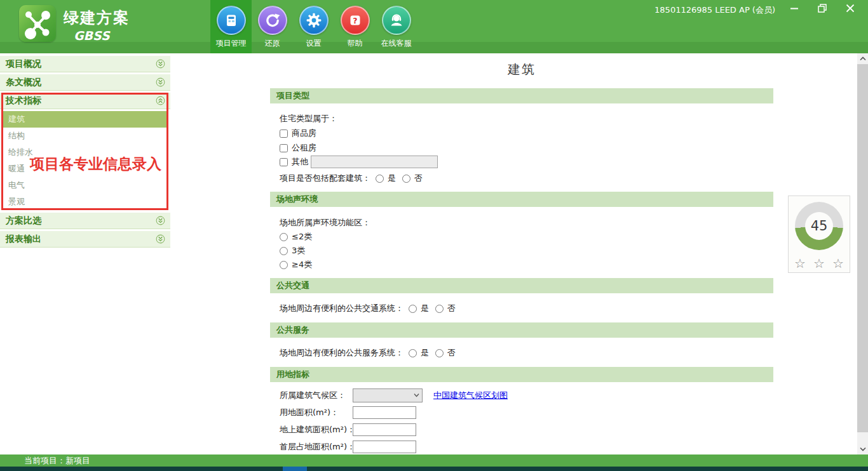 The width and height of the screenshot is (868, 471). Describe the element at coordinates (302, 237) in the screenshot. I see `radio-label: ≤2类` at that location.